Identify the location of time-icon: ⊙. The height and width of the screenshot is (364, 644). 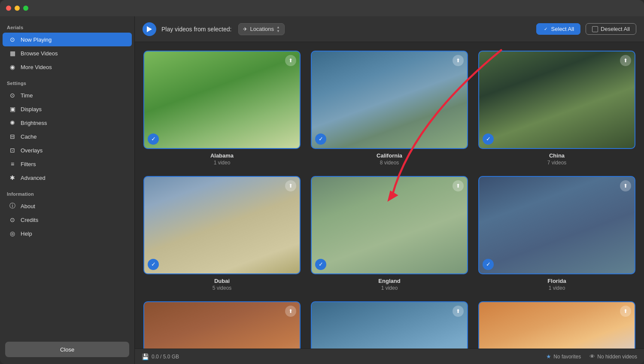
(12, 95).